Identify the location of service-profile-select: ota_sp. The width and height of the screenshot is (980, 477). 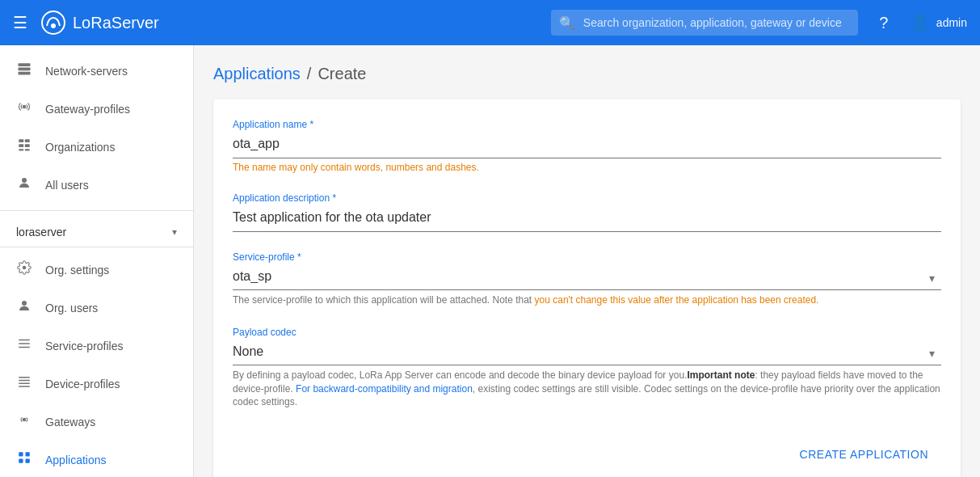
(587, 278).